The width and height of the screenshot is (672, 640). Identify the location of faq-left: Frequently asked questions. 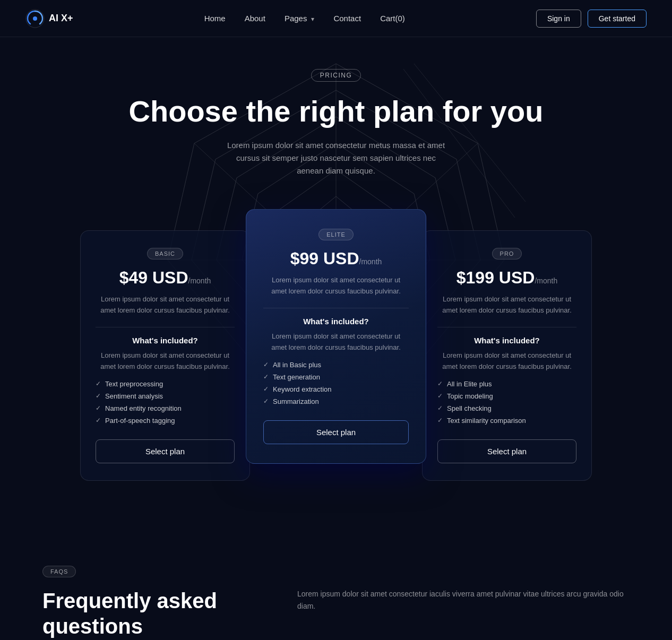
(149, 613).